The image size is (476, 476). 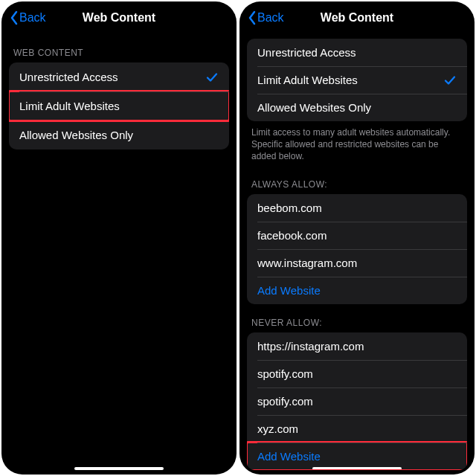 I want to click on always-allow-group: beebom.com facebook.com www.instagram.co…, so click(x=357, y=249).